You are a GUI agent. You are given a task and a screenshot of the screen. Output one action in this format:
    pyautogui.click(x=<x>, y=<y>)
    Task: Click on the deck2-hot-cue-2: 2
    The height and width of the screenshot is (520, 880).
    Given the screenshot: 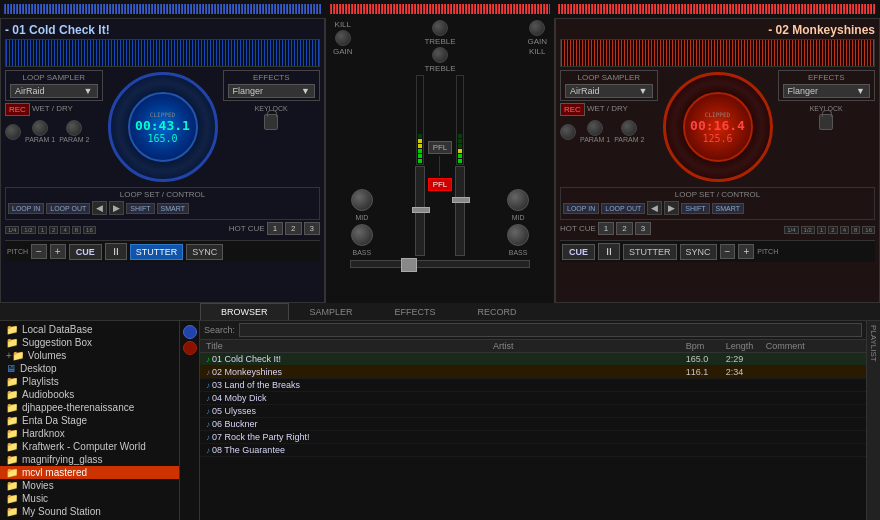 What is the action you would take?
    pyautogui.click(x=624, y=228)
    